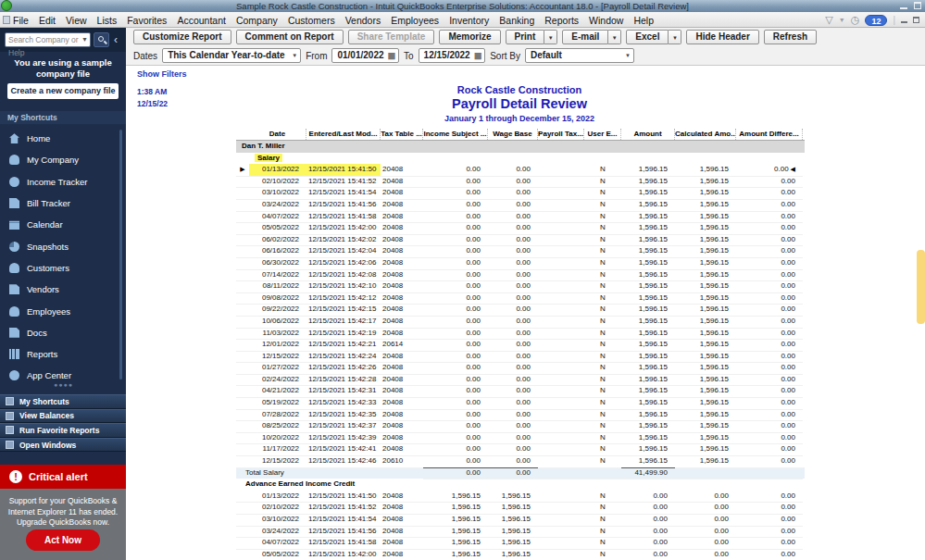 This screenshot has width=925, height=560. What do you see at coordinates (675, 37) in the screenshot?
I see `excel-dropdown-icon: ▼` at bounding box center [675, 37].